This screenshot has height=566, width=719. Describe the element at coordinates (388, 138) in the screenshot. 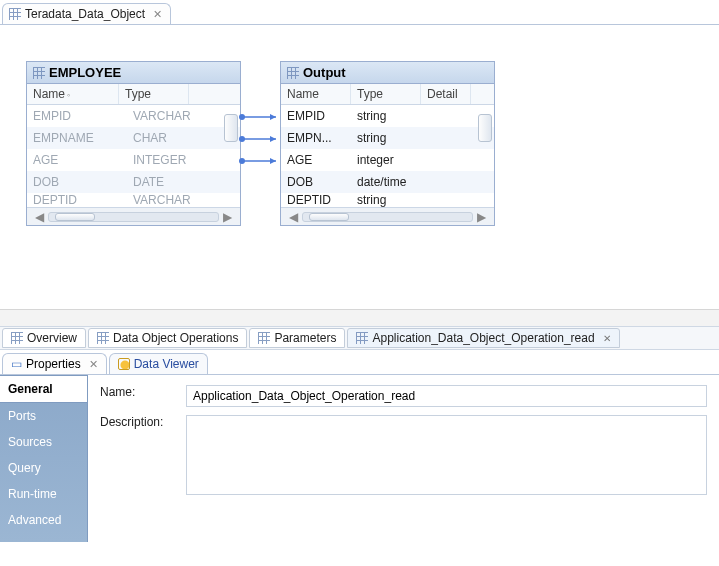

I see `table-row: EMPN...string` at that location.